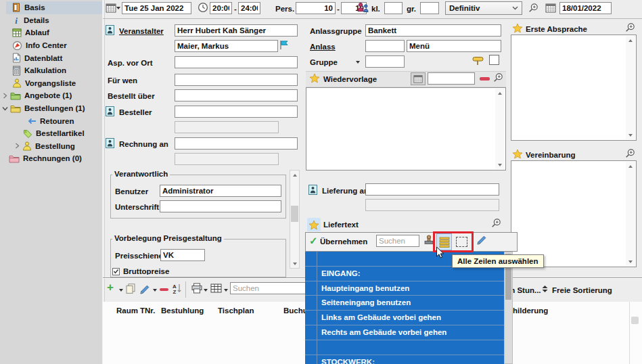 This screenshot has height=364, width=642. Describe the element at coordinates (385, 62) in the screenshot. I see `gruppe-input` at that location.